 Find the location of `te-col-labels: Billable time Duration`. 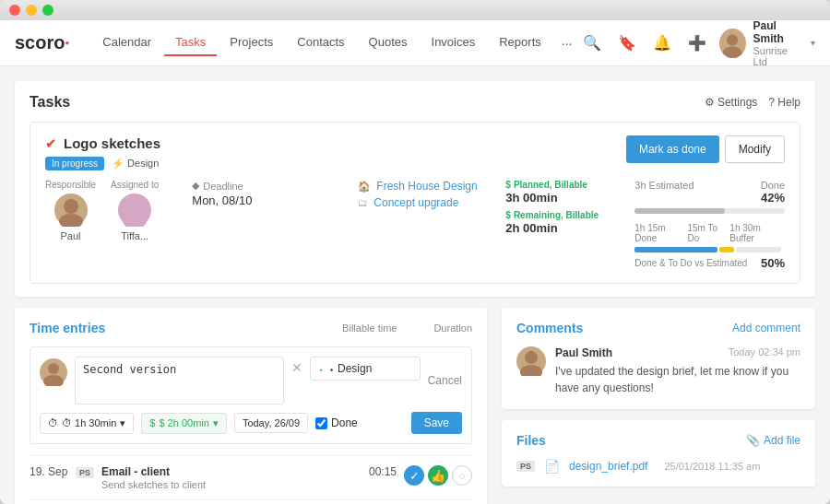

te-col-labels: Billable time Duration is located at coordinates (408, 328).